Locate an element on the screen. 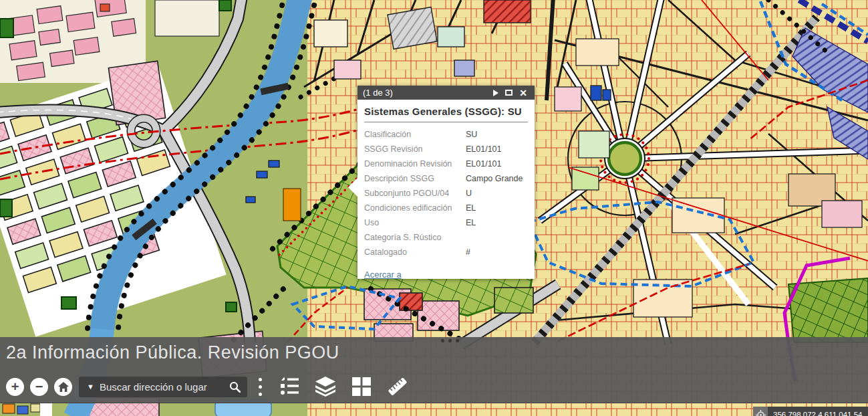 The image size is (868, 416). field-row: Condiciones edificación EL is located at coordinates (446, 208).